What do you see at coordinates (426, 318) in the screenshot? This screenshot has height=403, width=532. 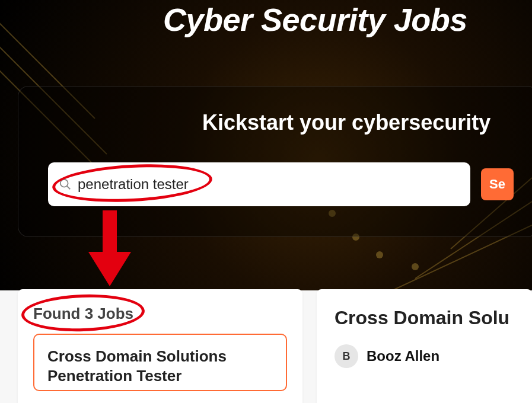 I see `job-detail-title: Cross Domain Solu` at bounding box center [426, 318].